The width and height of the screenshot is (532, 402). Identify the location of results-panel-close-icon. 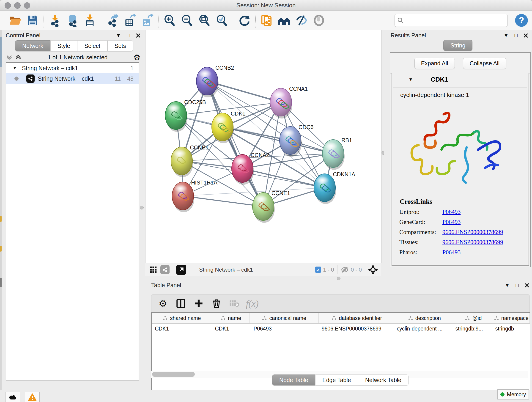
(526, 36).